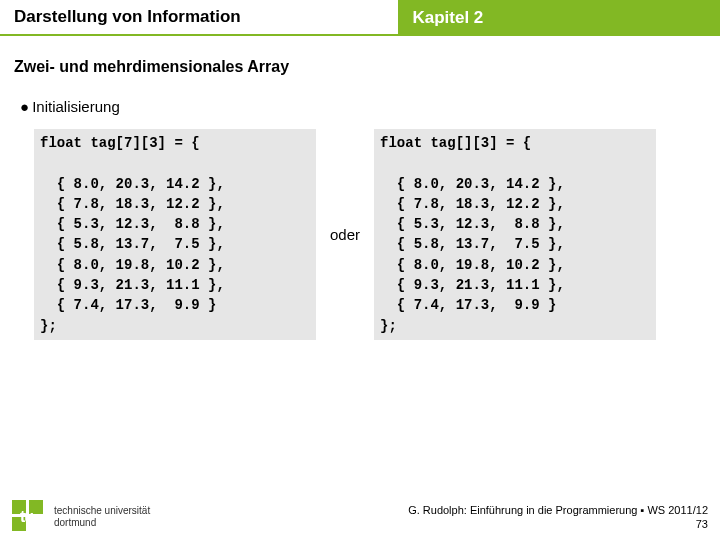 The width and height of the screenshot is (720, 540). Describe the element at coordinates (102, 523) in the screenshot. I see `university-name-line2: dortmund` at that location.